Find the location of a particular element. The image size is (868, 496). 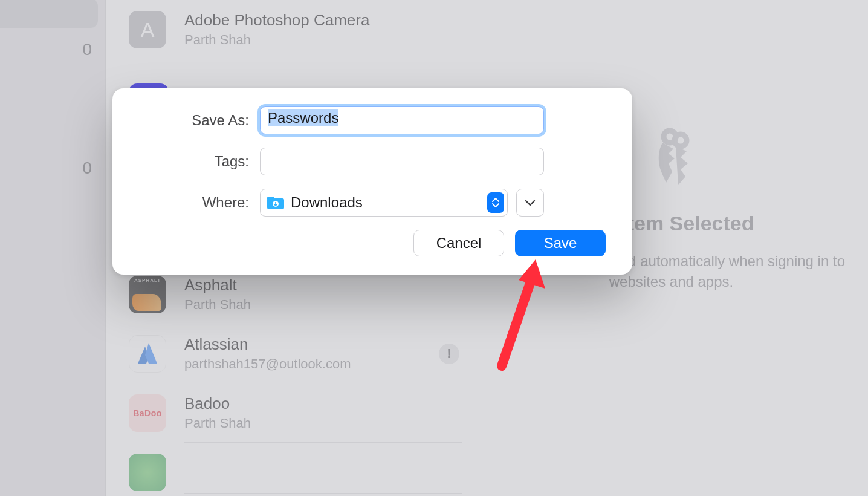

cancel-button: Cancel is located at coordinates (459, 243).